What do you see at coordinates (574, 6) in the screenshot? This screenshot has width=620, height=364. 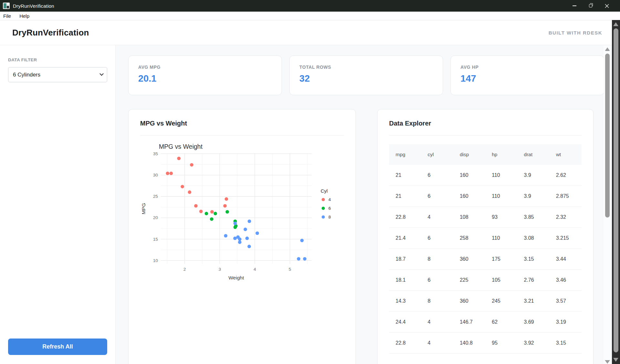 I see `minimize-icon` at bounding box center [574, 6].